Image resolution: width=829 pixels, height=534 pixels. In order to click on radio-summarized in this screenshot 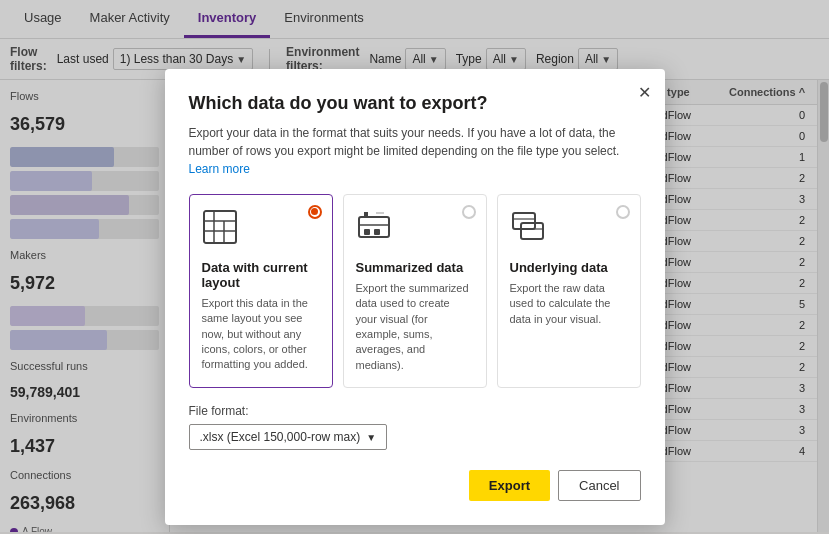, I will do `click(469, 212)`.